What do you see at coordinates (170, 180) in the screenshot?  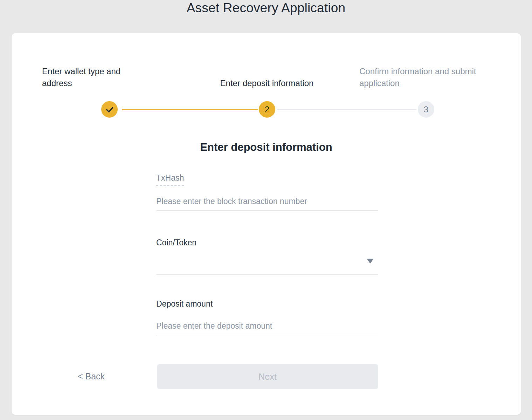 I see `txhash-label-tooltip: TxHash` at bounding box center [170, 180].